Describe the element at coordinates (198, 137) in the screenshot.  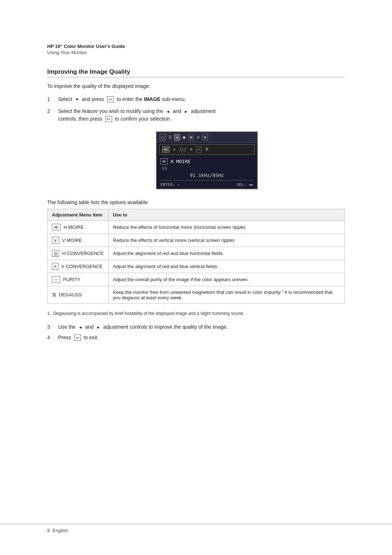
I see `menu-top-icon-sun: ⊙` at that location.